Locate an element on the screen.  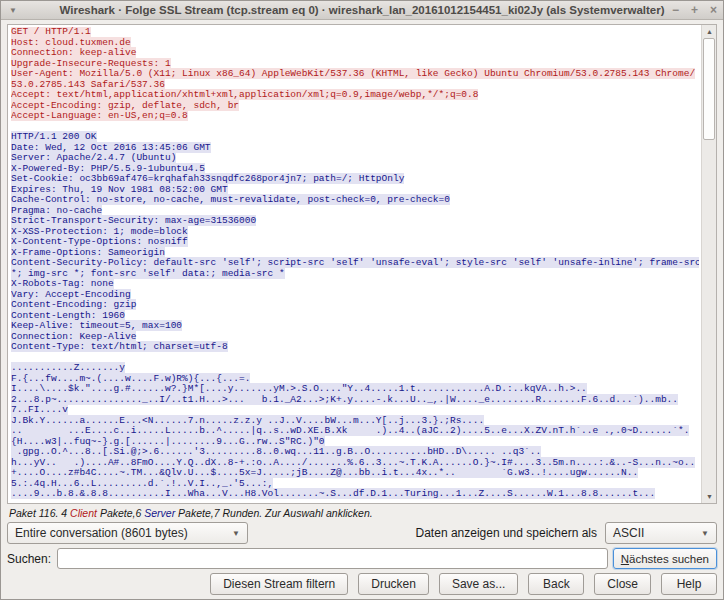
status-mid: Pakete,6 is located at coordinates (120, 513).